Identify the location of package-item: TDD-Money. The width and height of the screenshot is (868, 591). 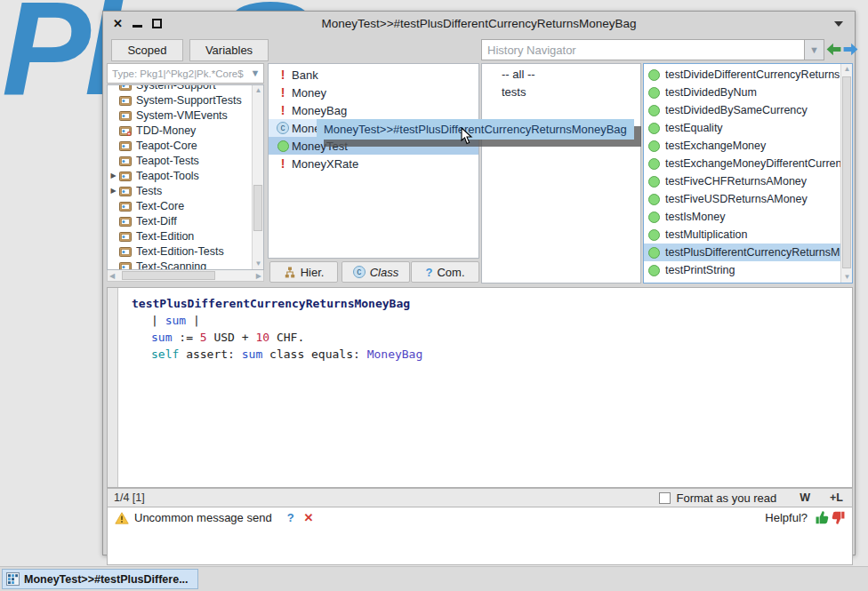
(180, 130).